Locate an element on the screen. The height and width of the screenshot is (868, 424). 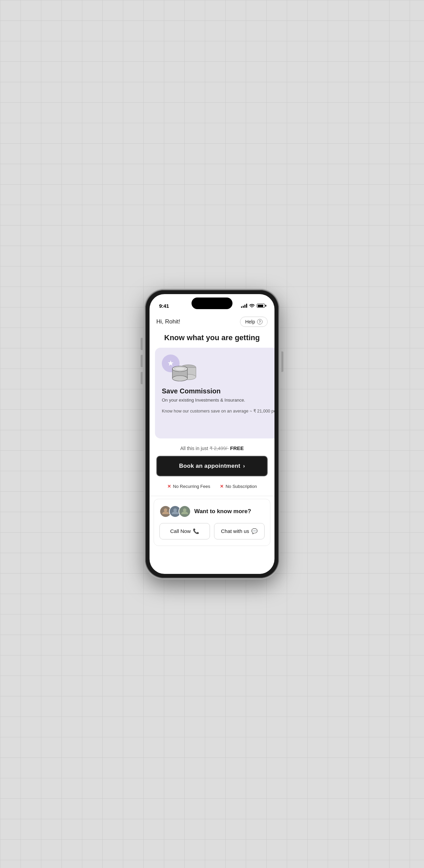
old-price: ₹ 2,499/- is located at coordinates (219, 448).